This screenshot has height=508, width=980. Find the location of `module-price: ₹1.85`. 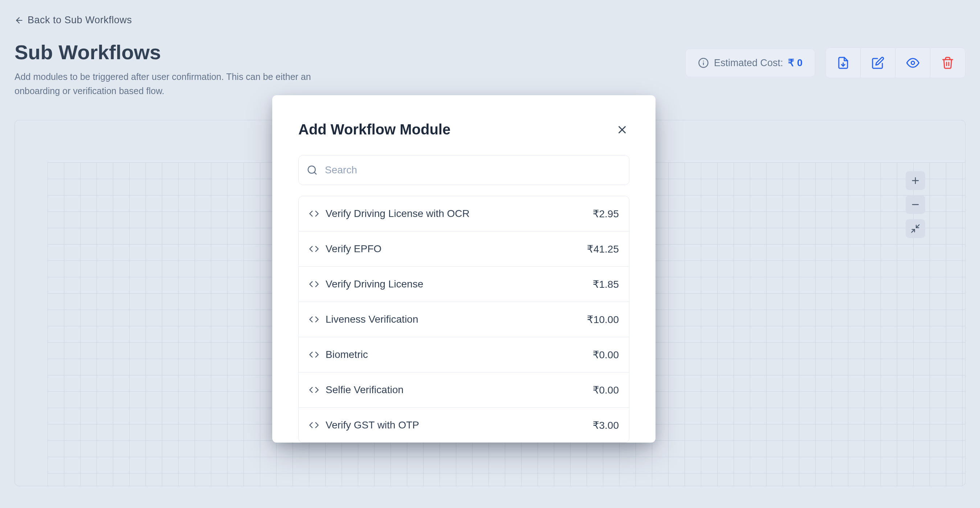

module-price: ₹1.85 is located at coordinates (606, 284).